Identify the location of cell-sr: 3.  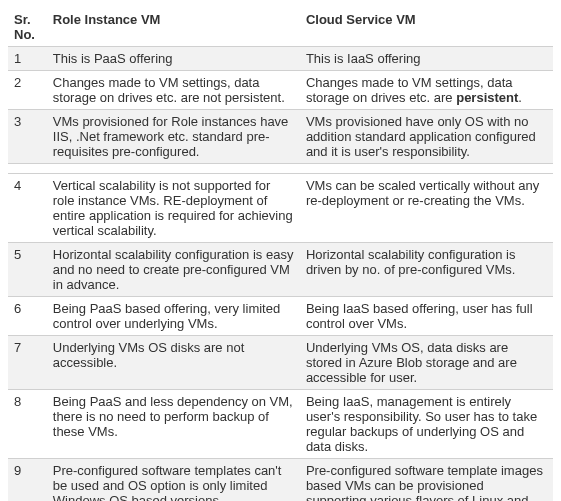
(28, 137).